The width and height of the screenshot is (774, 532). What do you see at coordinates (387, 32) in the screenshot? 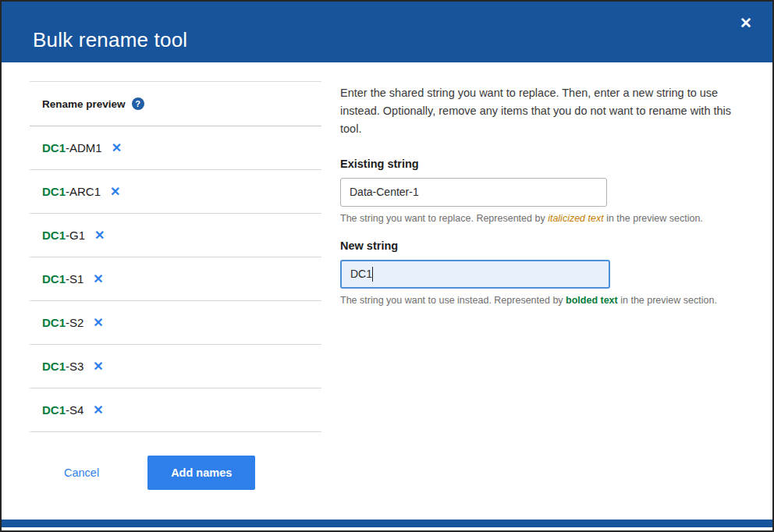
I see `modal-header: Bulk rename tool ✕` at bounding box center [387, 32].